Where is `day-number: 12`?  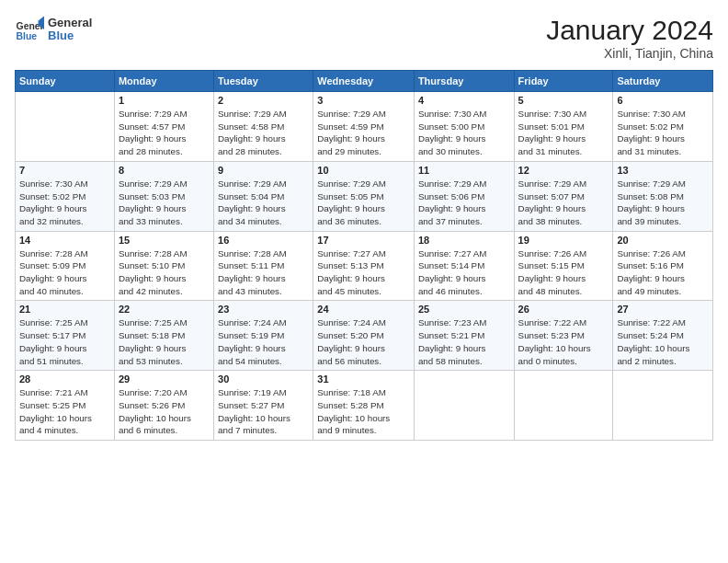 day-number: 12 is located at coordinates (564, 170).